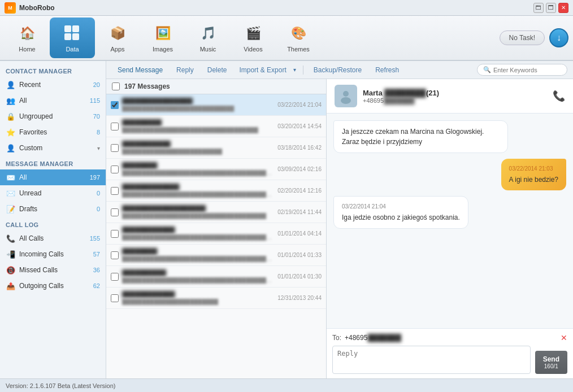 Image resolution: width=573 pixels, height=392 pixels. I want to click on favorites-icon: ⭐, so click(11, 132).